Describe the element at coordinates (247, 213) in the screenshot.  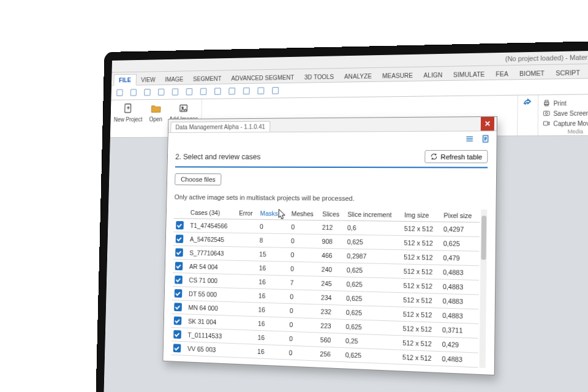
I see `col-error: Error` at that location.